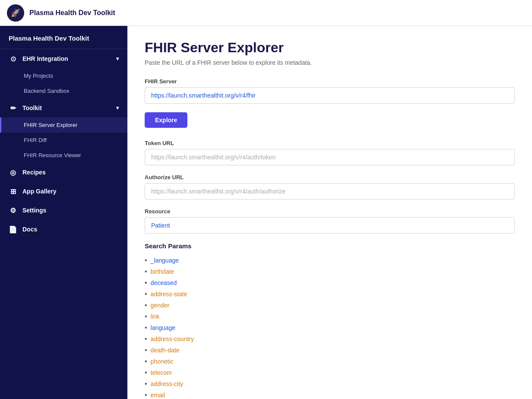  What do you see at coordinates (166, 120) in the screenshot?
I see `explore-button: Explore` at bounding box center [166, 120].